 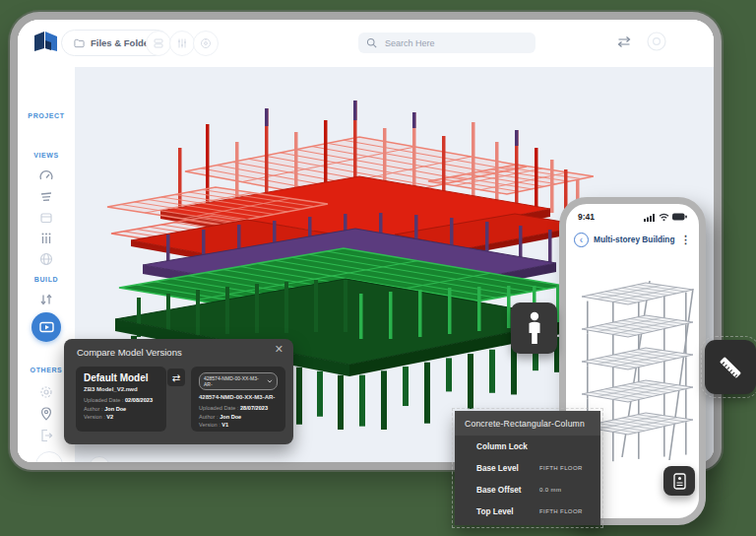 What do you see at coordinates (730, 367) in the screenshot?
I see `measure-button` at bounding box center [730, 367].